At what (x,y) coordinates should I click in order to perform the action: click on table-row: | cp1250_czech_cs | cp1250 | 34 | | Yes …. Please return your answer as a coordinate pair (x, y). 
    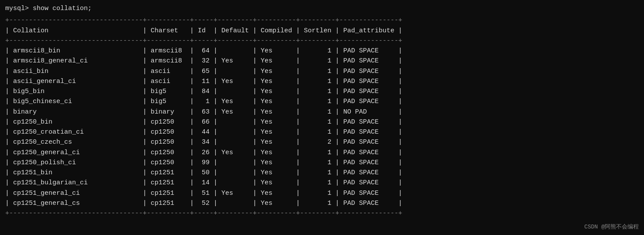
    Looking at the image, I should click on (322, 142).